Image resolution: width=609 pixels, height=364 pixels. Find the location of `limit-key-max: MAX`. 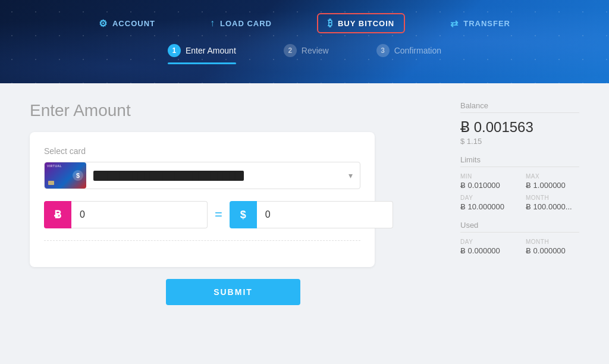

limit-key-max: MAX is located at coordinates (553, 176).